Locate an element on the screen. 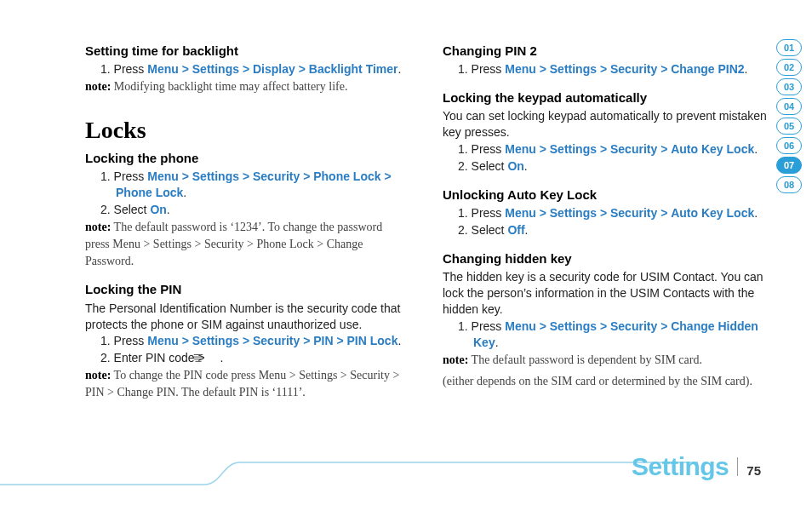 The image size is (812, 505). chapter-tab-02: 02 is located at coordinates (789, 67).